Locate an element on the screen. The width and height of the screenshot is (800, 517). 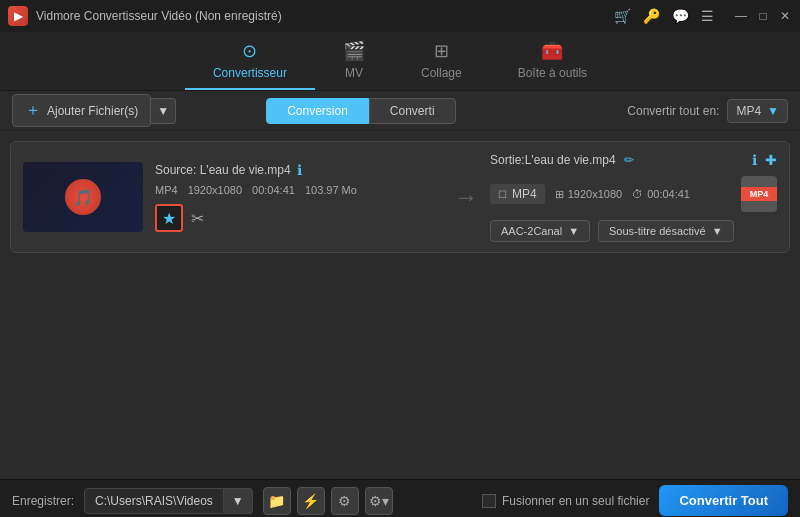
file-resolution: 1920x1080 is located at coordinates (215, 190).